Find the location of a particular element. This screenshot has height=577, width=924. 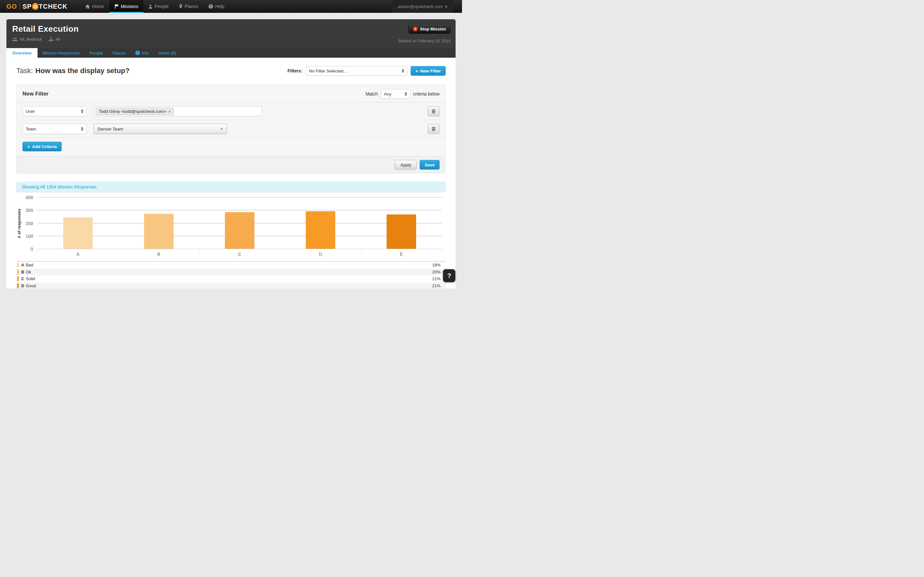

new-filter-button: + New Filter is located at coordinates (428, 71).